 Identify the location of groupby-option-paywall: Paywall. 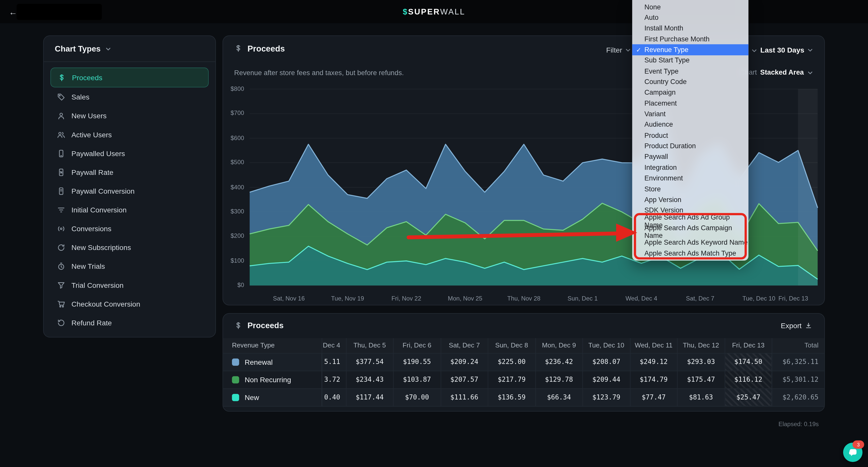
(690, 157).